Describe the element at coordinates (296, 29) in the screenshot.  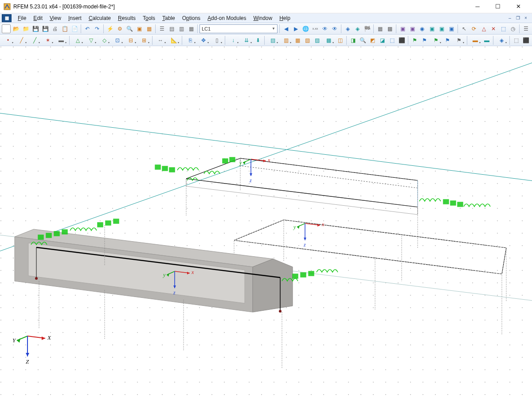
I see `next-loadcase-button: ▶` at that location.